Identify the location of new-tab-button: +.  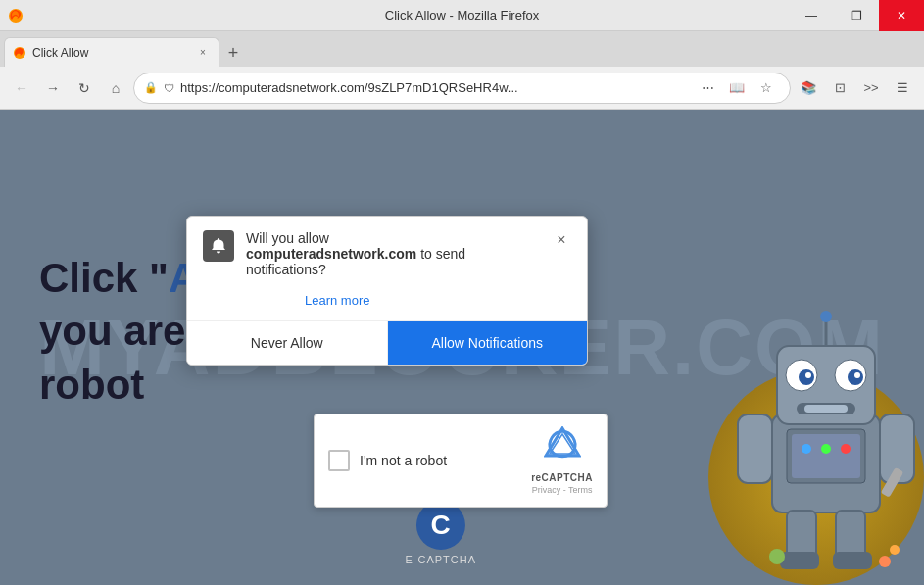
(233, 53).